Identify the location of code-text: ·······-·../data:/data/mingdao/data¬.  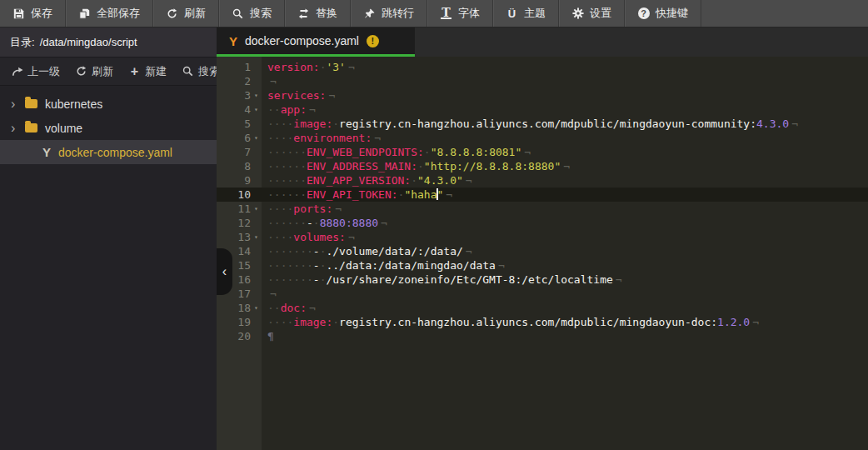
(383, 265).